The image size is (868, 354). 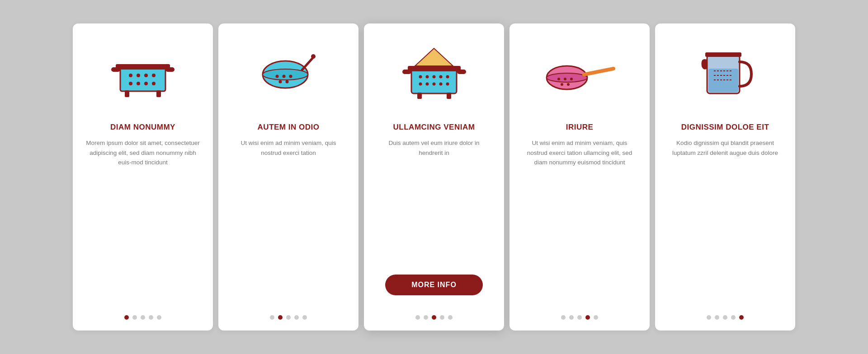 I want to click on strainer-handle-icon-area, so click(x=580, y=73).